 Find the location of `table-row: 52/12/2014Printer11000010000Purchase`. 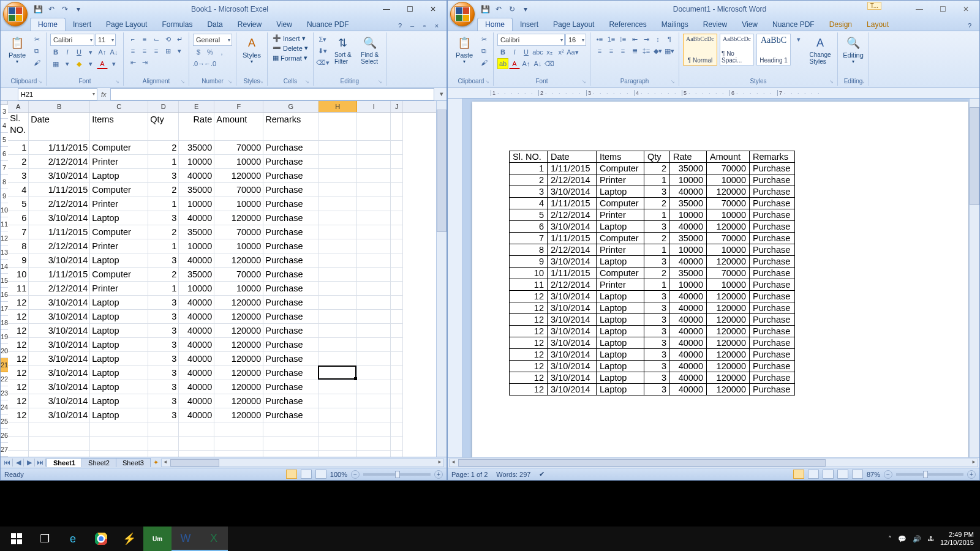

table-row: 52/12/2014Printer11000010000Purchase is located at coordinates (652, 216).